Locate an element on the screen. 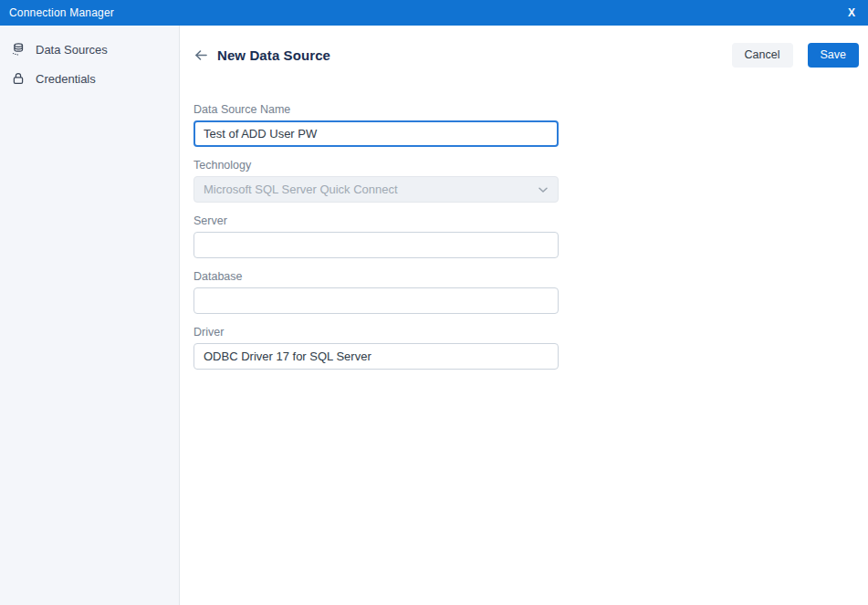 The height and width of the screenshot is (605, 868). titlebar: Connection Manager X is located at coordinates (434, 13).